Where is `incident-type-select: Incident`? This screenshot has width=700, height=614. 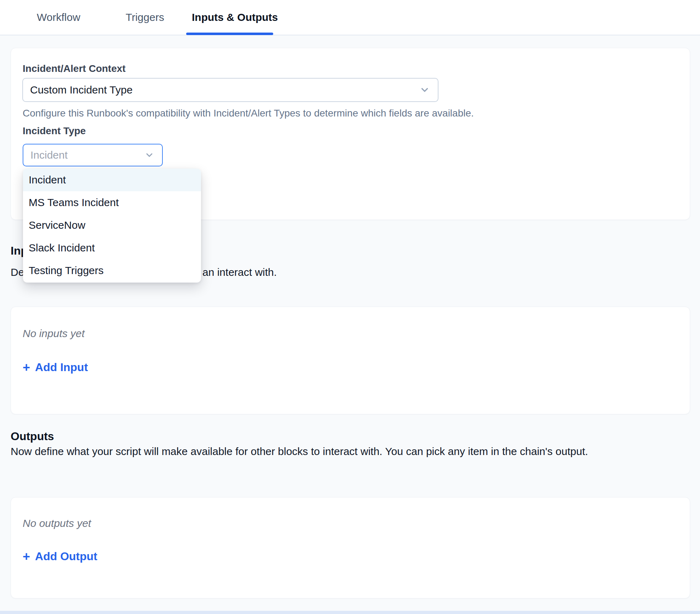 incident-type-select: Incident is located at coordinates (93, 155).